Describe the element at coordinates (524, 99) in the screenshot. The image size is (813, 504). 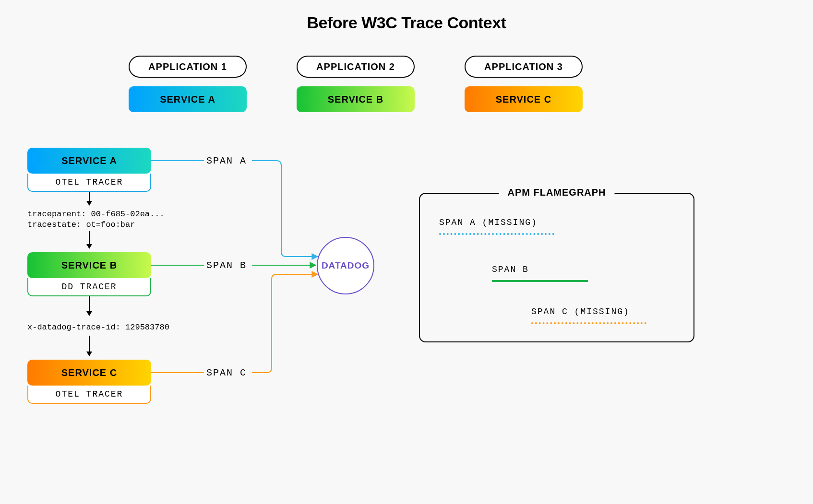
I see `service-c-header: SERVICE C` at that location.